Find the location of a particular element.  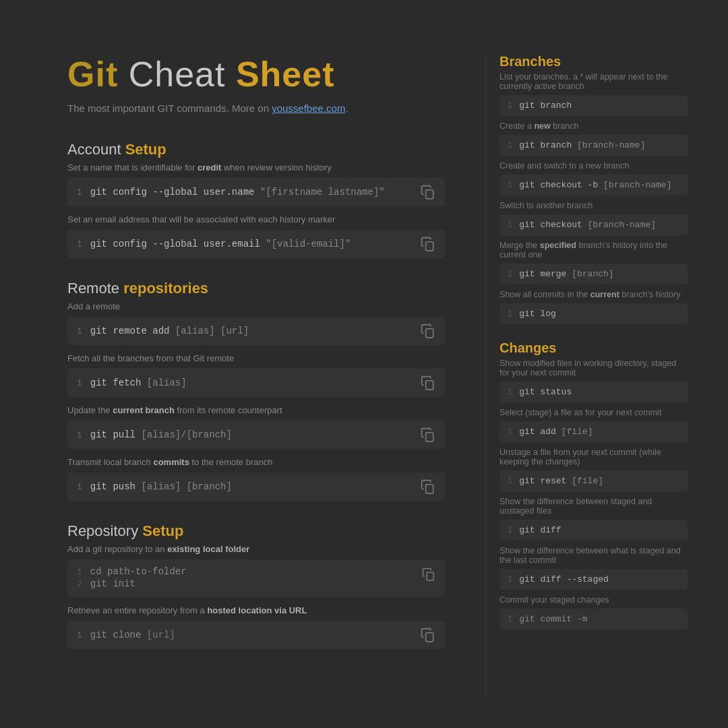

code-block-fetch: 1 git fetch [alias] is located at coordinates (256, 383).